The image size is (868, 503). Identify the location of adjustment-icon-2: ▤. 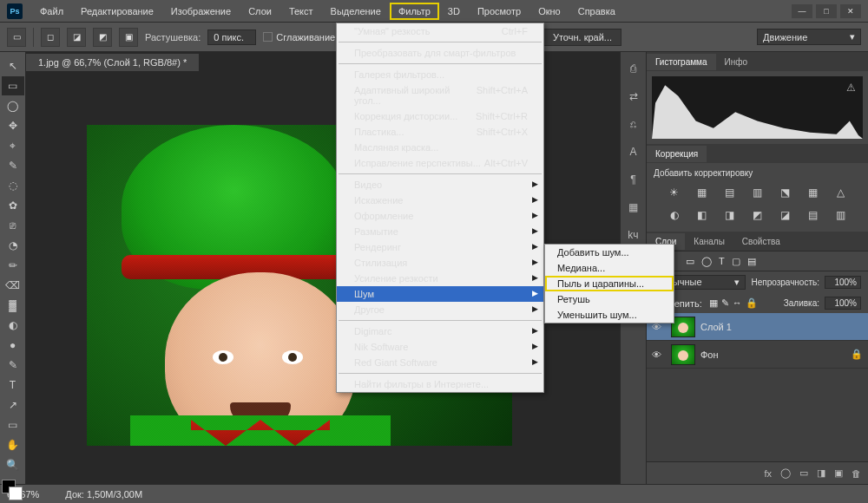
(730, 193).